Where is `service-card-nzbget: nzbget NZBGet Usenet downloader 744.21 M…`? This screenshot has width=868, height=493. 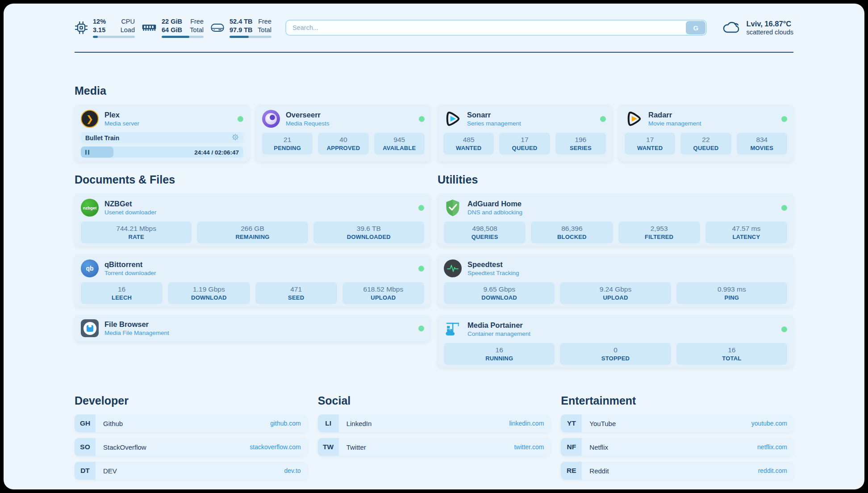 service-card-nzbget: nzbget NZBGet Usenet downloader 744.21 M… is located at coordinates (253, 220).